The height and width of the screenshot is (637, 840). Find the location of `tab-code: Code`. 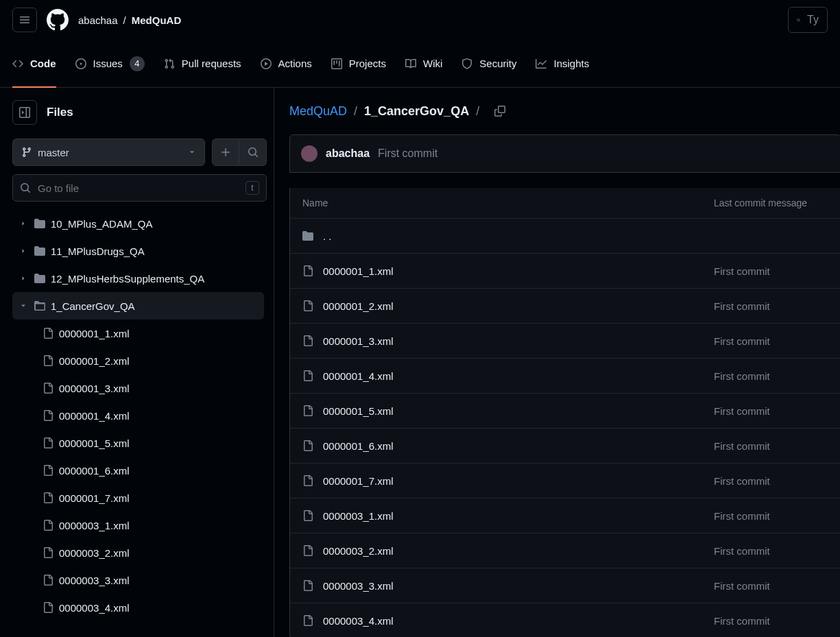

tab-code: Code is located at coordinates (34, 63).